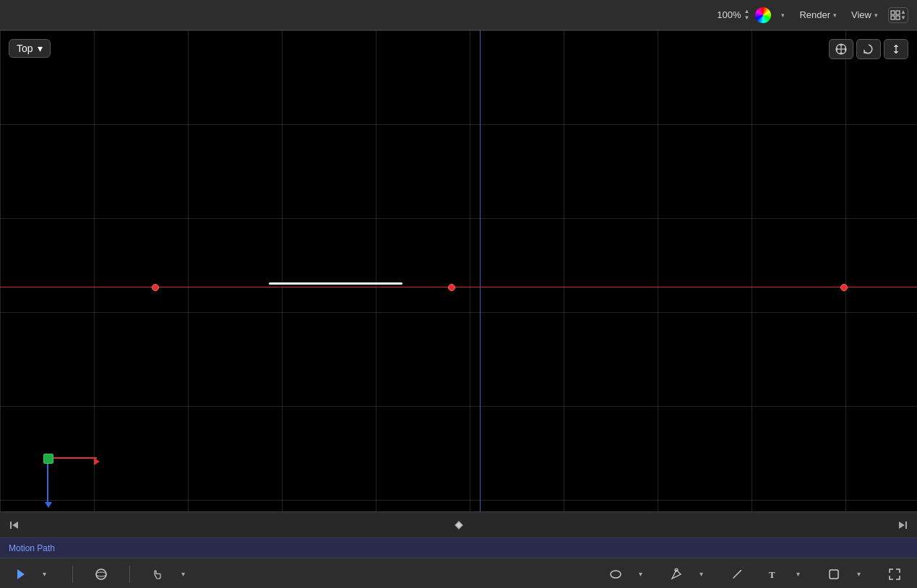 The image size is (917, 588). Describe the element at coordinates (452, 287) in the screenshot. I see `red-dot-center` at that location.